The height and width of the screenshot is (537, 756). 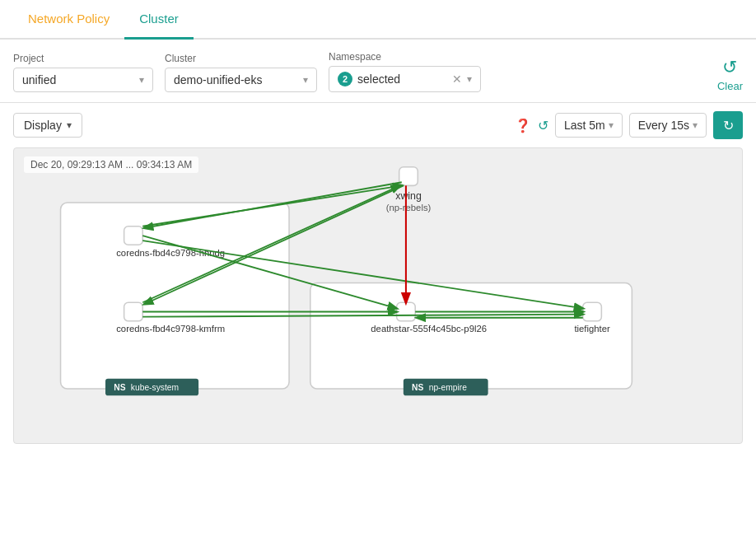 What do you see at coordinates (405, 72) in the screenshot?
I see `namespace-filter-group: Namespace 2 selected ✕ ▾` at bounding box center [405, 72].